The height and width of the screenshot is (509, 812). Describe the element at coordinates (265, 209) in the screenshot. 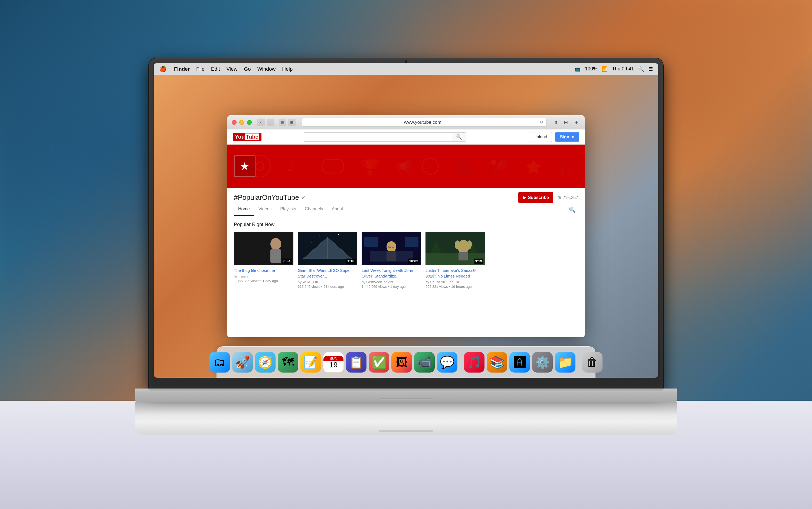

I see `tab-videos: Videos` at that location.